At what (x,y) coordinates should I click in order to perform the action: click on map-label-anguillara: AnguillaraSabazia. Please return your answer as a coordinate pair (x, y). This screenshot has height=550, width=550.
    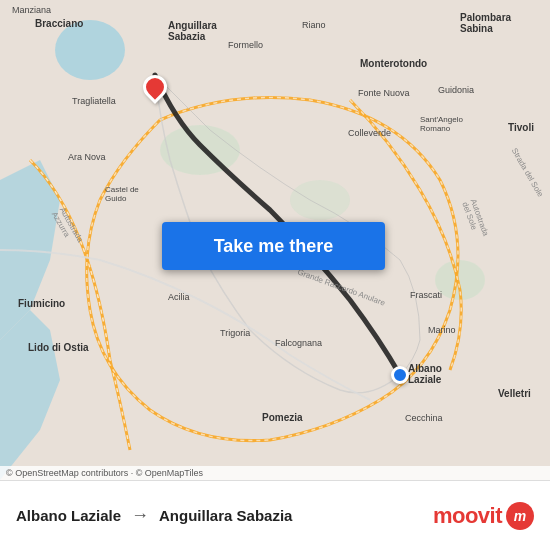
    Looking at the image, I should click on (192, 31).